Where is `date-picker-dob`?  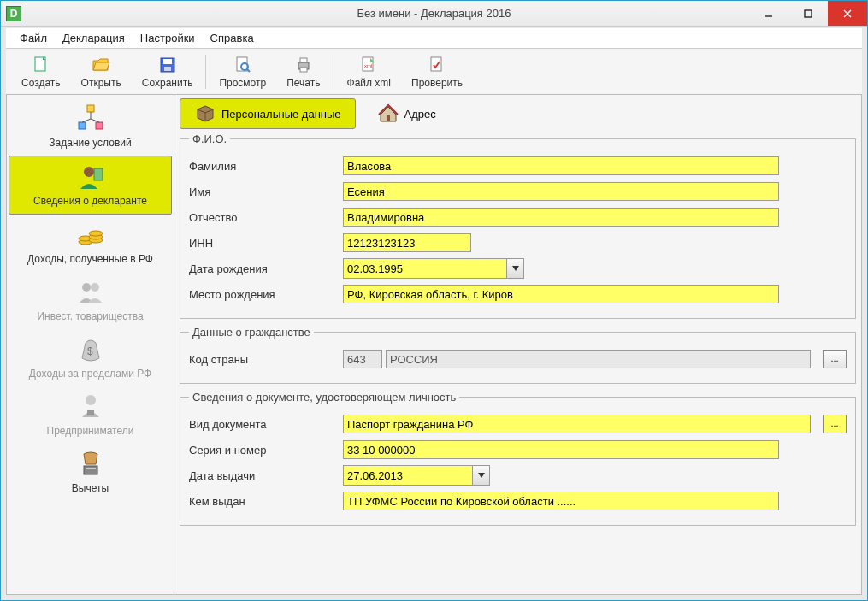
date-picker-dob is located at coordinates (434, 268).